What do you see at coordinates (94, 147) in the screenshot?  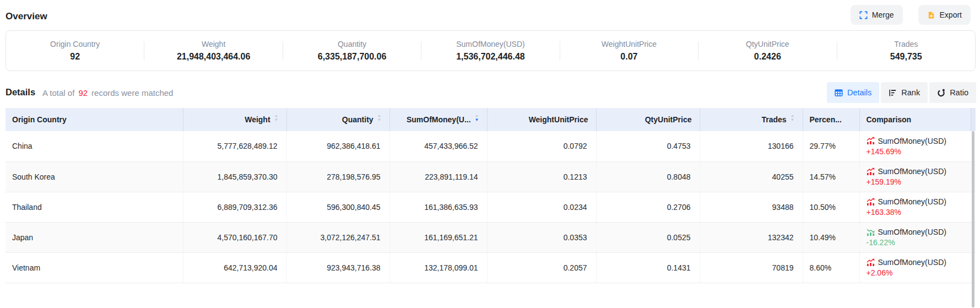 I see `cell-origin-country: China` at bounding box center [94, 147].